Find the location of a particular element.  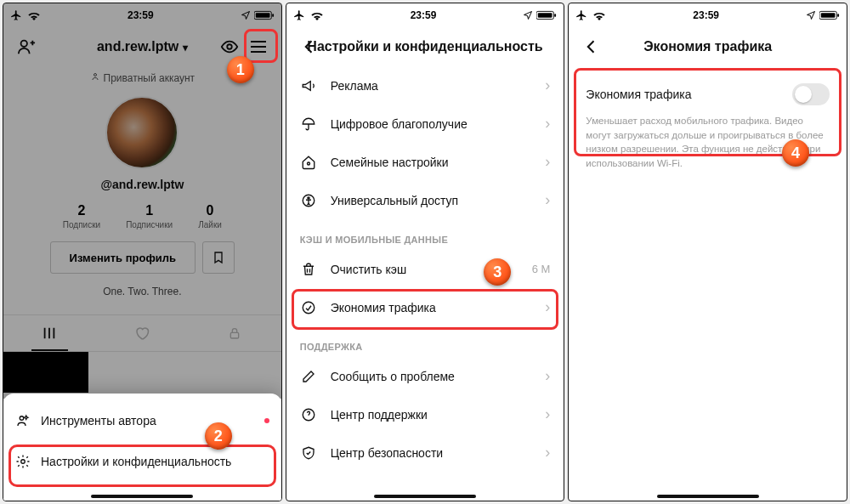

row-label: Очистить кэш is located at coordinates (369, 269).